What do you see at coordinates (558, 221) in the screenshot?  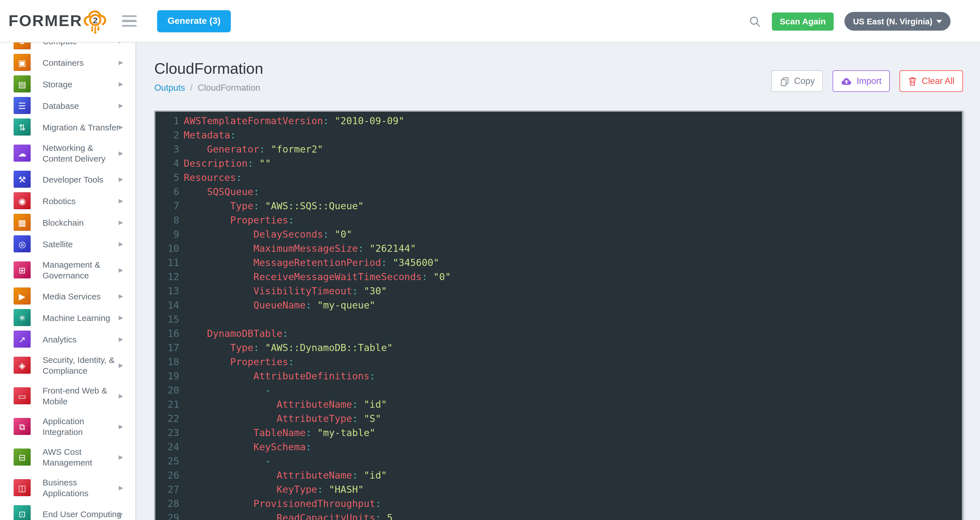 I see `code-line: 8 Properties:` at bounding box center [558, 221].